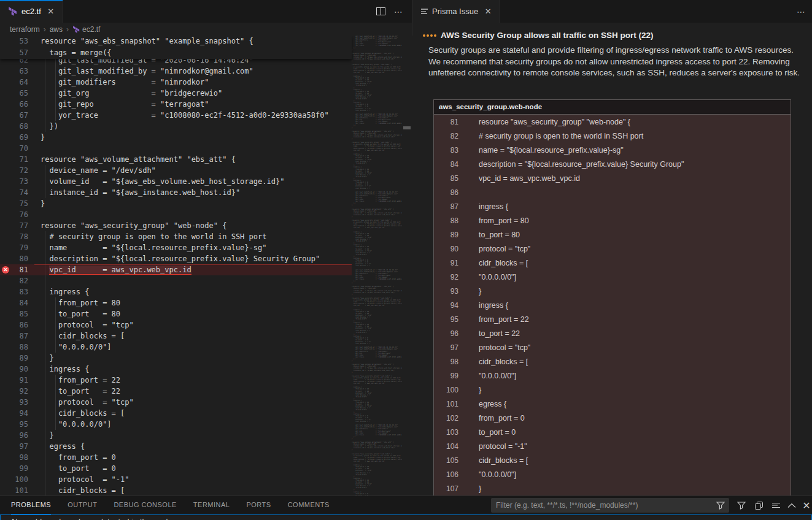  What do you see at coordinates (176, 468) in the screenshot?
I see `code-line-99: 99 to_port = 0` at bounding box center [176, 468].